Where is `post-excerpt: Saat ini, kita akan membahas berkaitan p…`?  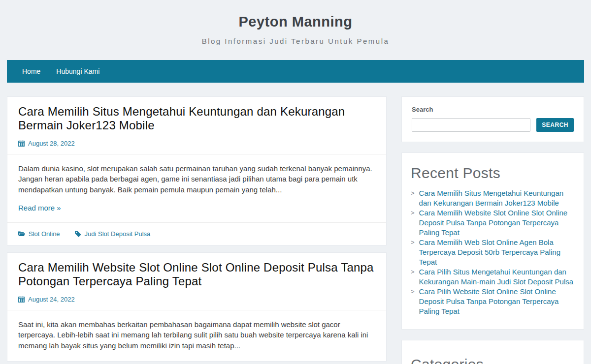
post-excerpt: Saat ini, kita akan membahas berkaitan p… is located at coordinates (197, 335).